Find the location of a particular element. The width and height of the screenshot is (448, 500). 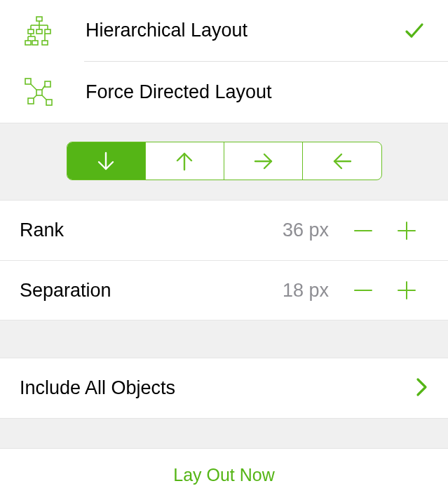

checkmark-icon is located at coordinates (414, 31).